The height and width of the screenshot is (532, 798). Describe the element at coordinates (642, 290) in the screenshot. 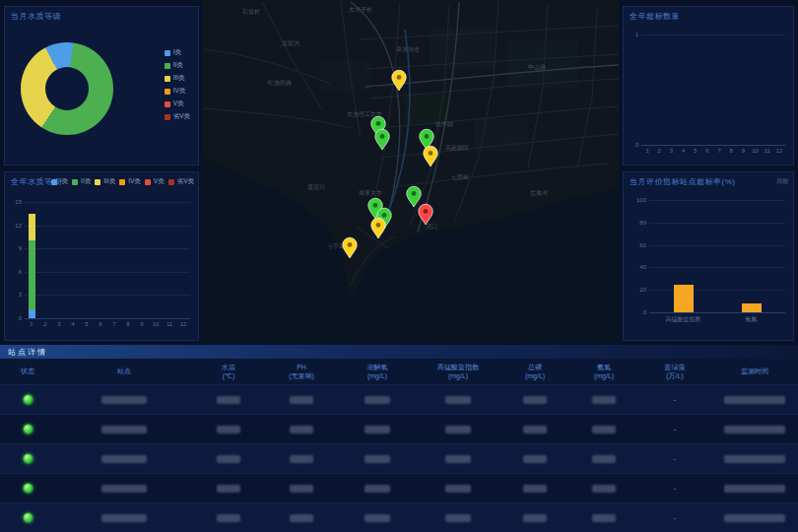

I see `y-axis-label: 20` at that location.